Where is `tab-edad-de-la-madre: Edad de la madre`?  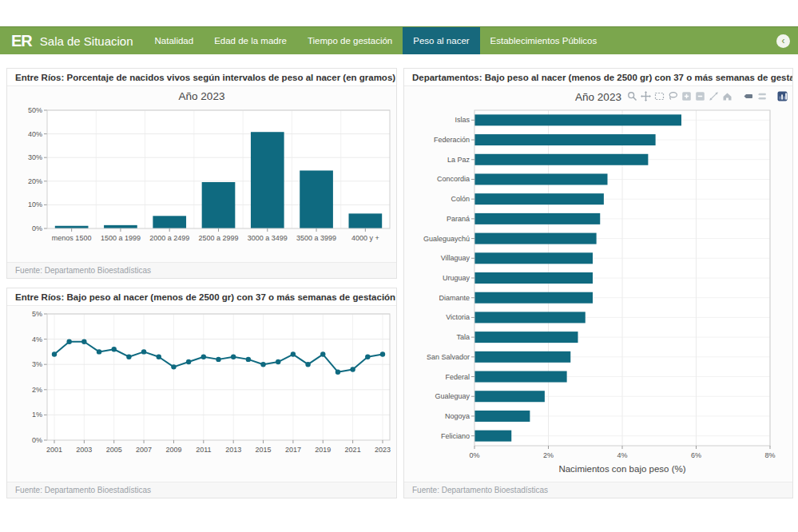
tab-edad-de-la-madre: Edad de la madre is located at coordinates (251, 41).